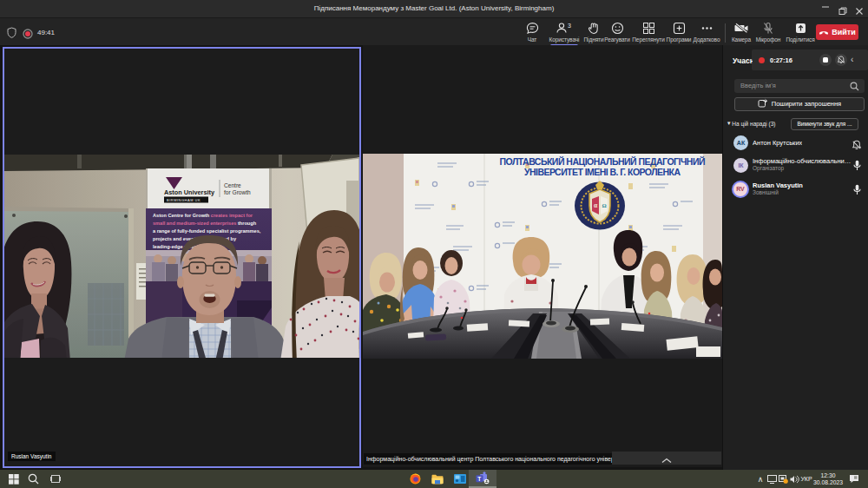  What do you see at coordinates (479, 479) in the screenshot?
I see `svg-text: T` at bounding box center [479, 479].